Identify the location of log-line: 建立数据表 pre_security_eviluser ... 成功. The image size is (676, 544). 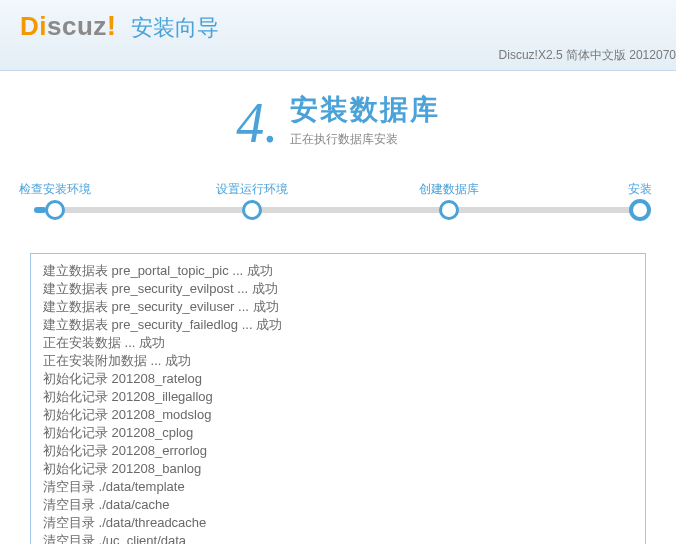
(338, 307).